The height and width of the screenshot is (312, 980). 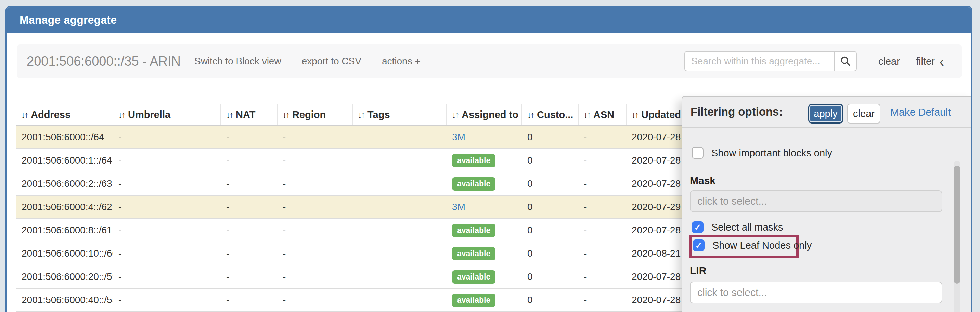 What do you see at coordinates (65, 207) in the screenshot?
I see `cell-address: 2001:506:6000:4::/62` at bounding box center [65, 207].